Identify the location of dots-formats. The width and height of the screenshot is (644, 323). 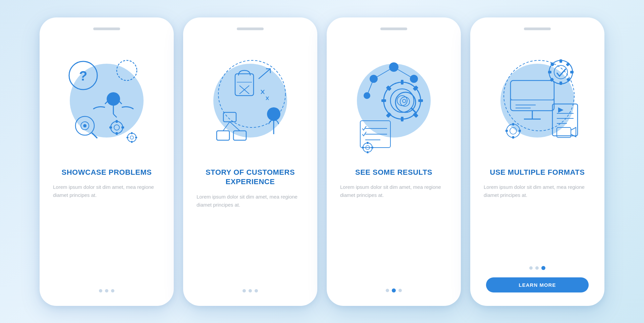
(537, 268).